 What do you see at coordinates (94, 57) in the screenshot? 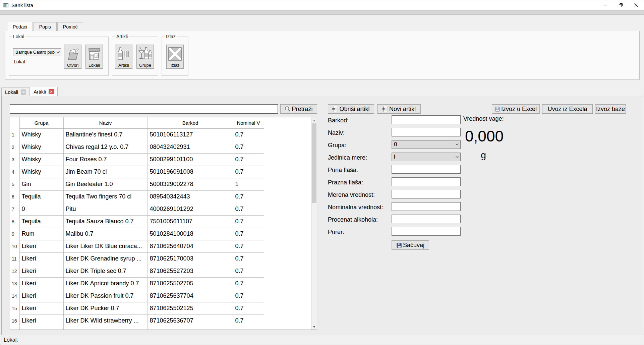
I see `lokali-button: Lokali` at bounding box center [94, 57].